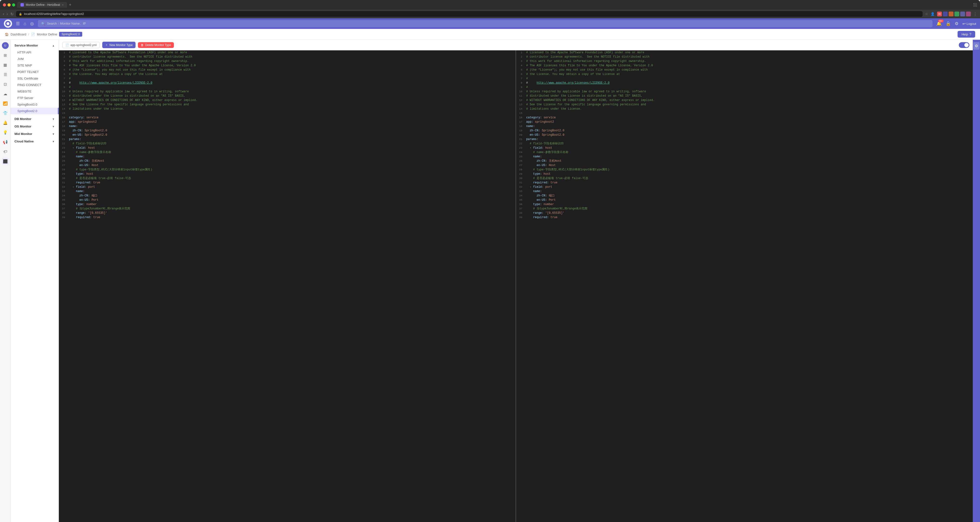 The image size is (980, 522). I want to click on code-line-30: 30 # 是否是必输项 true-必填 false-可选, so click(287, 178).